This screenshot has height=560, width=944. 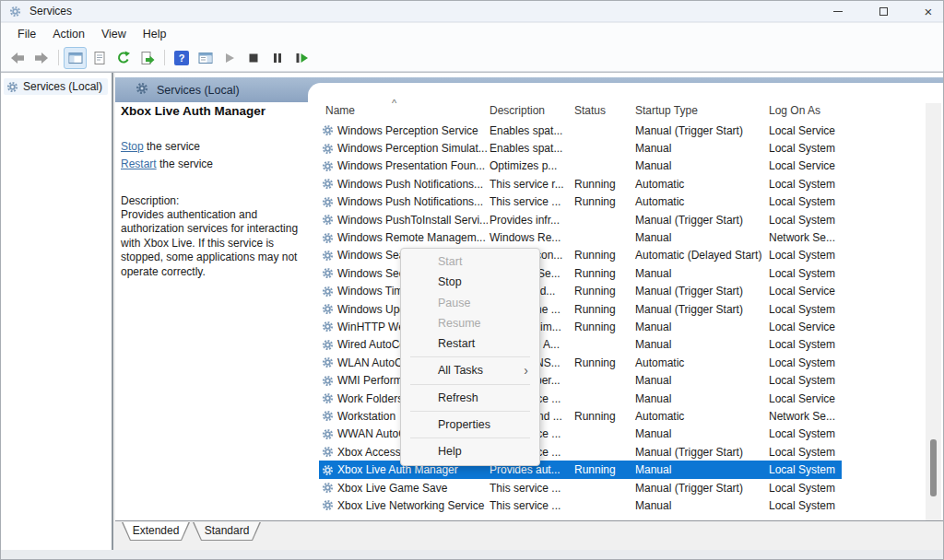 What do you see at coordinates (470, 344) in the screenshot?
I see `context-menu-item-restart: Restart` at bounding box center [470, 344].